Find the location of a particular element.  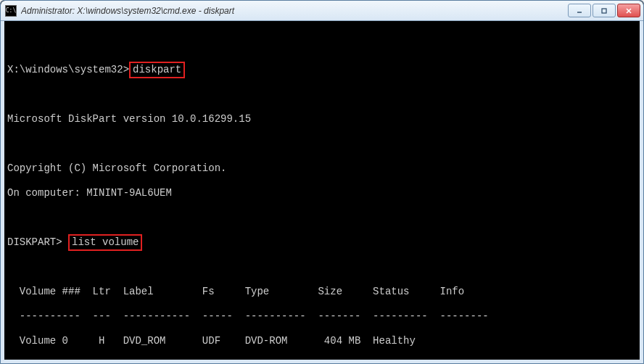

diskpart-prompt: DISKPART> is located at coordinates (35, 242).